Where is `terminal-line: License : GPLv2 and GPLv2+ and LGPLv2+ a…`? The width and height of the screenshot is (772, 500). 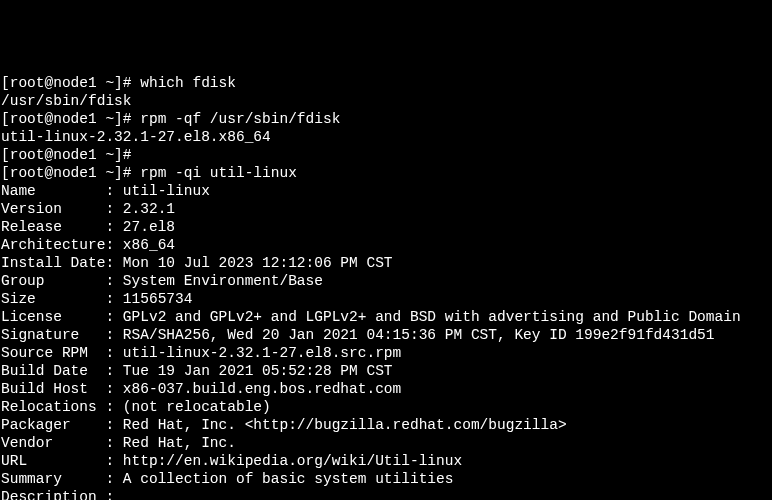 terminal-line: License : GPLv2 and GPLv2+ and LGPLv2+ a… is located at coordinates (386, 317).